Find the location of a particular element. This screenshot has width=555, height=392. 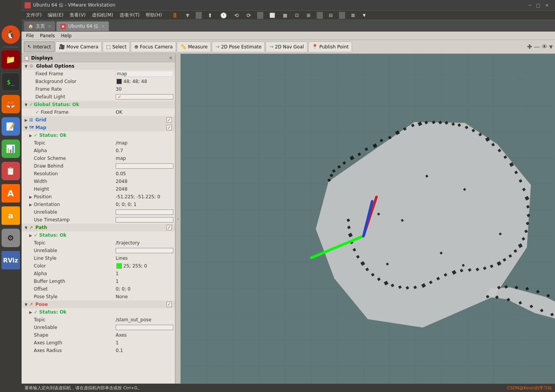

fixed-frame-value: map is located at coordinates (145, 74).